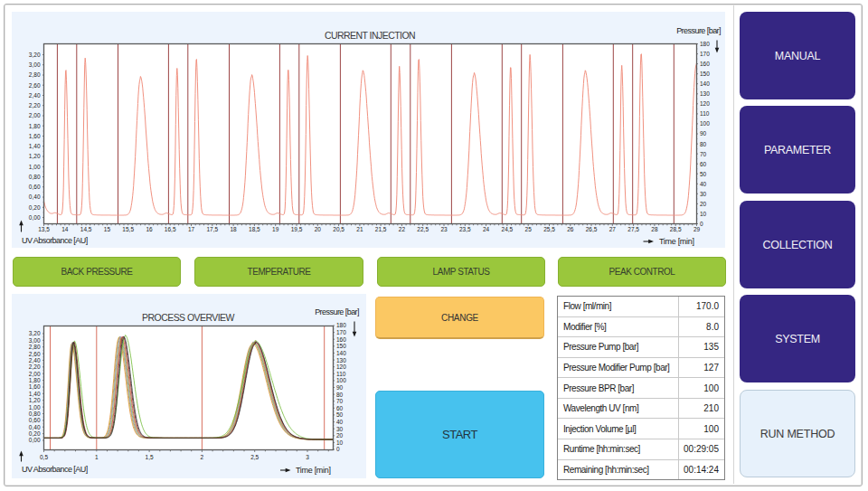 This screenshot has height=491, width=868. Describe the element at coordinates (613, 230) in the screenshot. I see `svg-text: 27` at that location.